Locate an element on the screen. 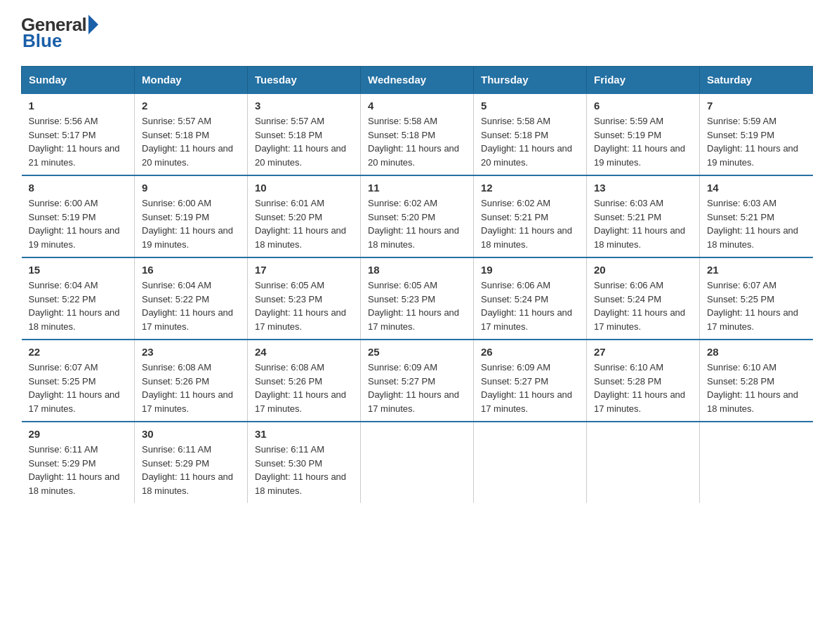 The height and width of the screenshot is (644, 834). day-number: 16 is located at coordinates (191, 269).